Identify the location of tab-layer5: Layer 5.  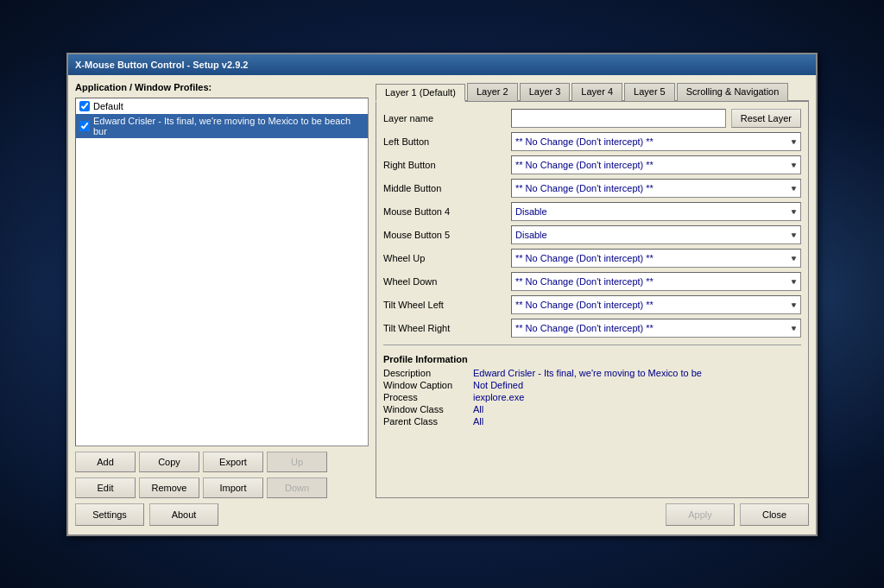
(649, 92).